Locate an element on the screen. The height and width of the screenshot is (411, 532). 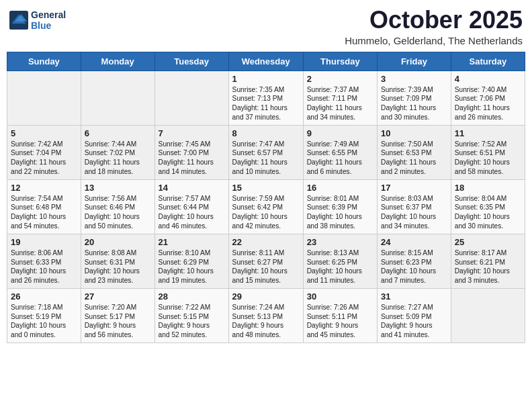
calendar-cell: 15Sunrise: 7:59 AM Sunset: 6:42 PM Dayli… is located at coordinates (266, 207).